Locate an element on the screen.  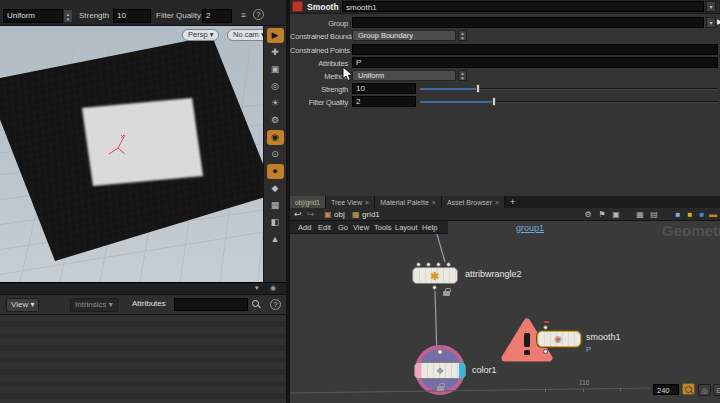
pane-pin-icon: ◉ is located at coordinates (273, 288).